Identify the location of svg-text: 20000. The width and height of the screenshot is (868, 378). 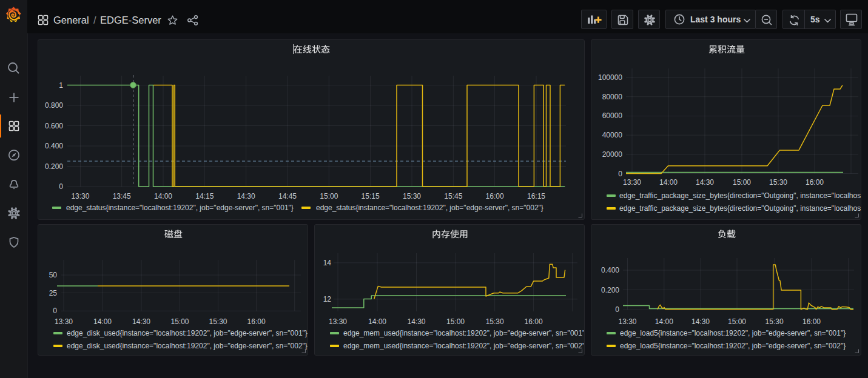
(613, 154).